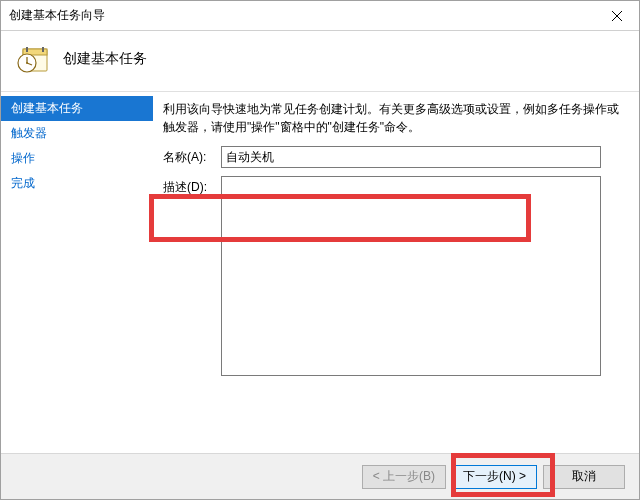 This screenshot has height=500, width=640. What do you see at coordinates (77, 108) in the screenshot?
I see `sidebar-item-create: 创建基本任务` at bounding box center [77, 108].